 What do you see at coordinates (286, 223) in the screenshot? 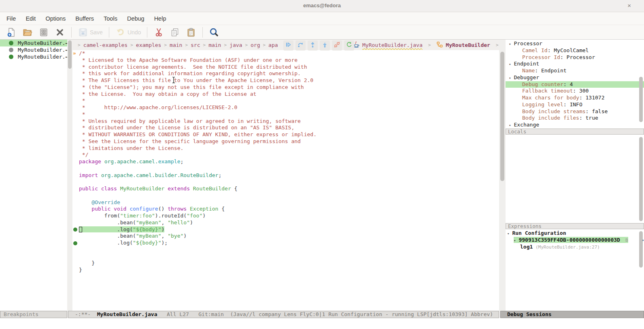
I see `code-line: .bean("myBean", "hello")` at bounding box center [286, 223].